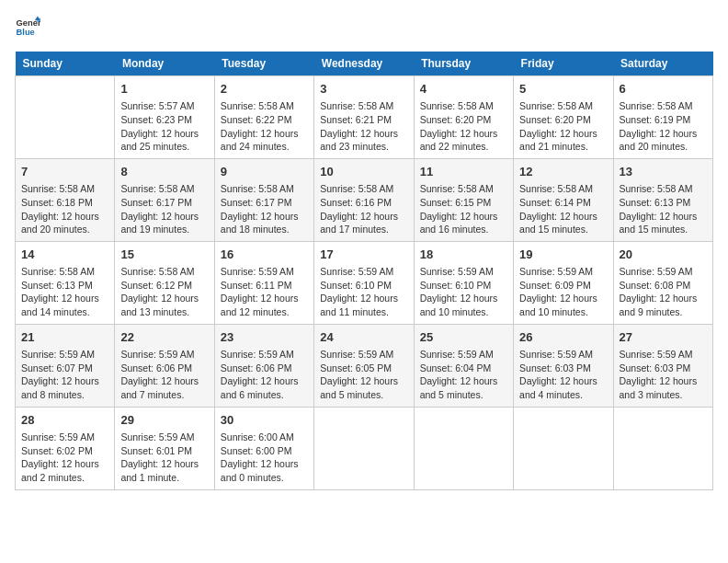 This screenshot has width=728, height=563. What do you see at coordinates (164, 293) in the screenshot?
I see `day-info: Sunrise: 5:58 AMSunset: 6:12 PMDaylight:…` at bounding box center [164, 293].